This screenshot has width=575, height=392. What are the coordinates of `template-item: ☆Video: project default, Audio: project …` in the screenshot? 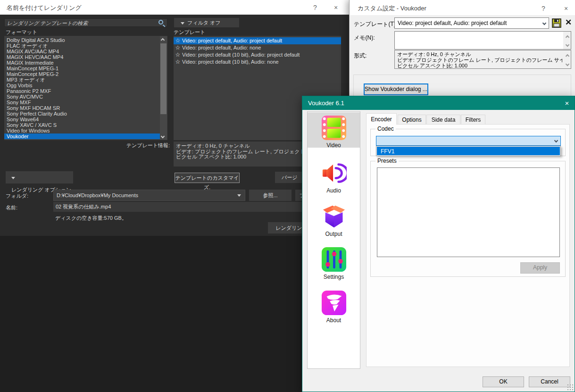 It's located at (258, 41).